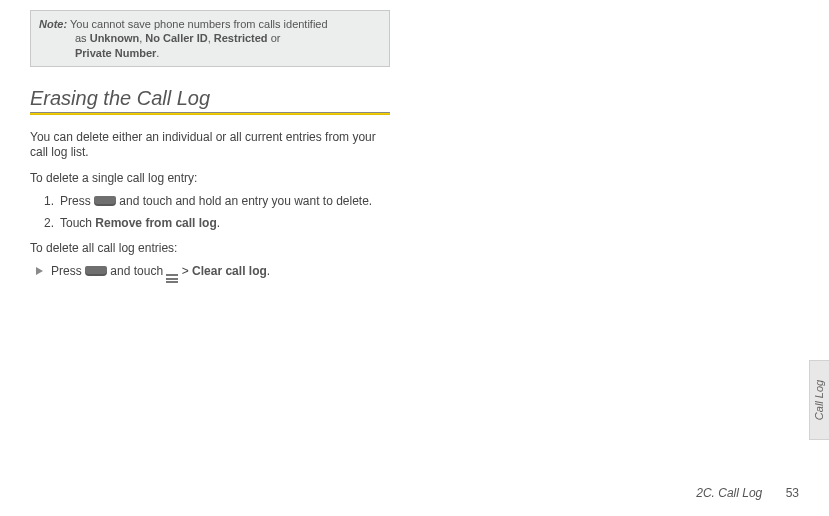 The height and width of the screenshot is (516, 829). What do you see at coordinates (176, 38) in the screenshot?
I see `note-bold-nocallerid: No Caller ID` at bounding box center [176, 38].